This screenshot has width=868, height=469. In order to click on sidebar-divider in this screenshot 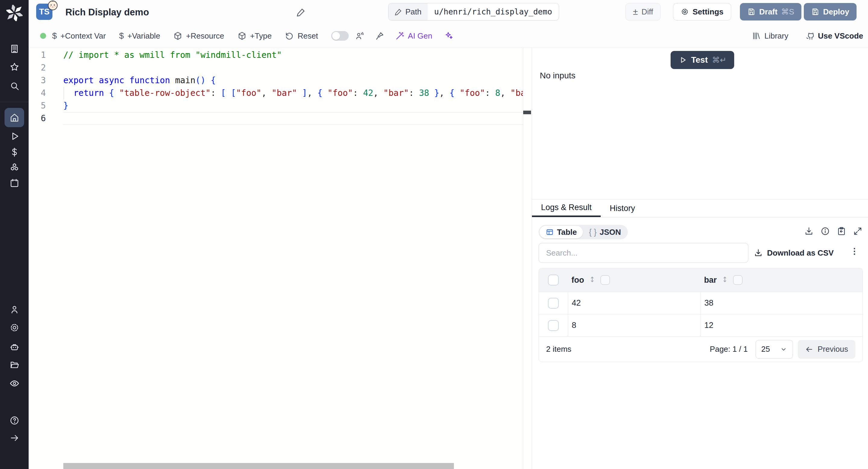, I will do `click(14, 102)`.